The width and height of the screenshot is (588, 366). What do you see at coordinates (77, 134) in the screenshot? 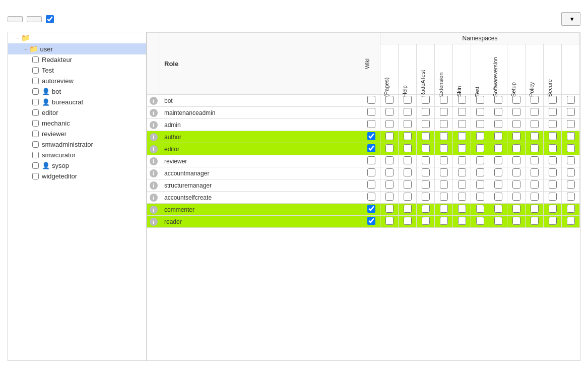
I see `sidebar-item-reviewer: reviewer` at bounding box center [77, 134].